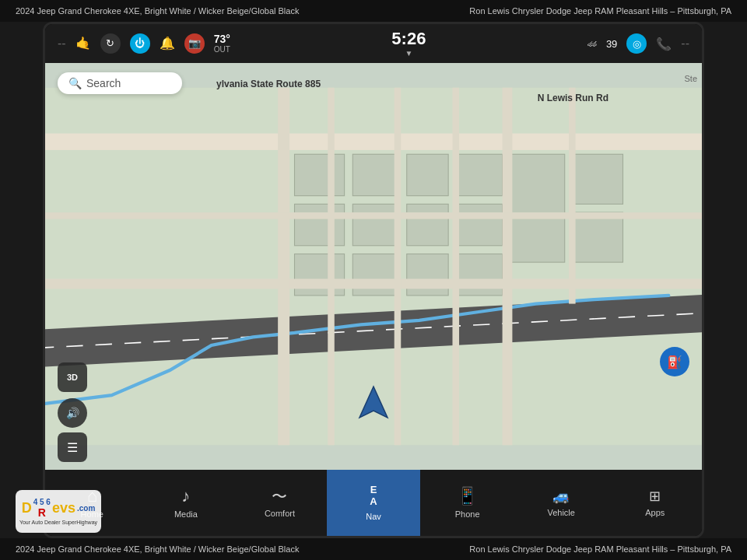  Describe the element at coordinates (75, 83) in the screenshot. I see `search-icon: 🔍` at that location.